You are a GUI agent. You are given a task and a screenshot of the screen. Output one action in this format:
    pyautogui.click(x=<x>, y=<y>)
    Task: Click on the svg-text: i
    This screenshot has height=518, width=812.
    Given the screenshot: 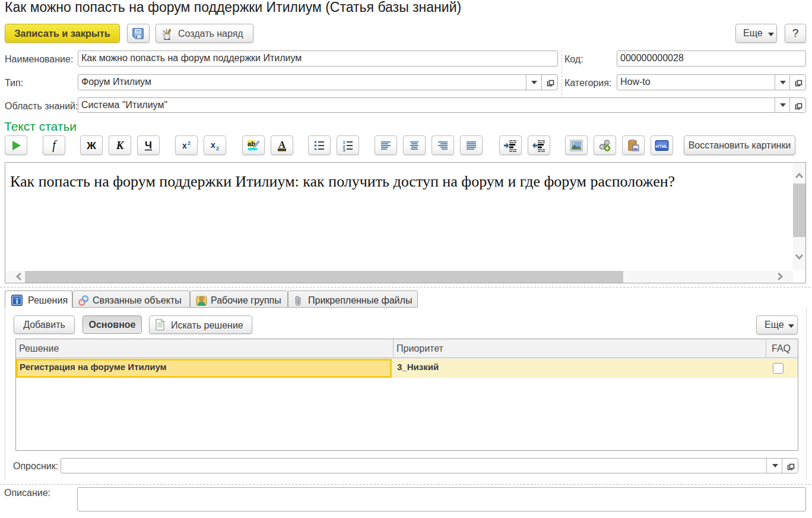 What is the action you would take?
    pyautogui.click(x=17, y=301)
    